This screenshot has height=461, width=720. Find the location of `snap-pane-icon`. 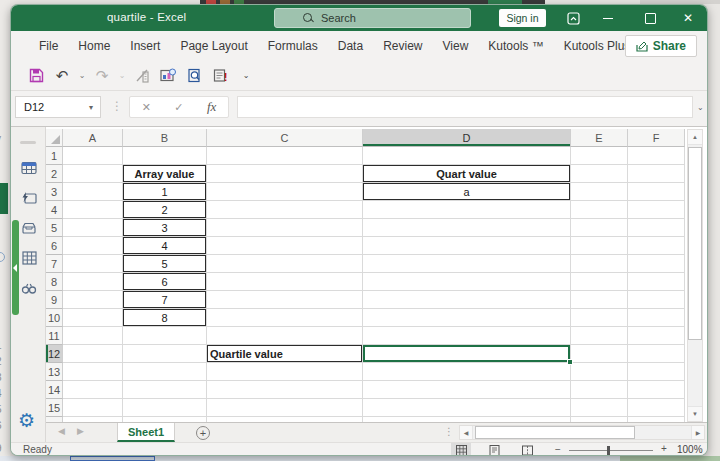

snap-pane-icon is located at coordinates (29, 198).